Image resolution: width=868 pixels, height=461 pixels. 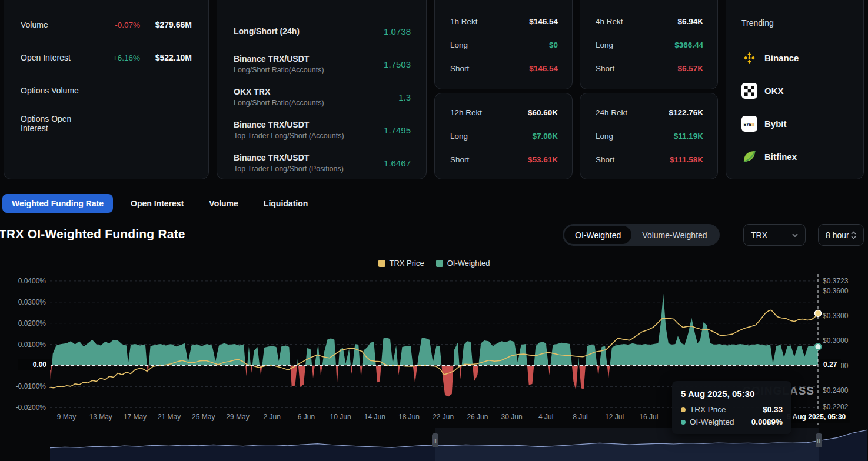 What do you see at coordinates (750, 91) in the screenshot?
I see `okx-icon` at bounding box center [750, 91].